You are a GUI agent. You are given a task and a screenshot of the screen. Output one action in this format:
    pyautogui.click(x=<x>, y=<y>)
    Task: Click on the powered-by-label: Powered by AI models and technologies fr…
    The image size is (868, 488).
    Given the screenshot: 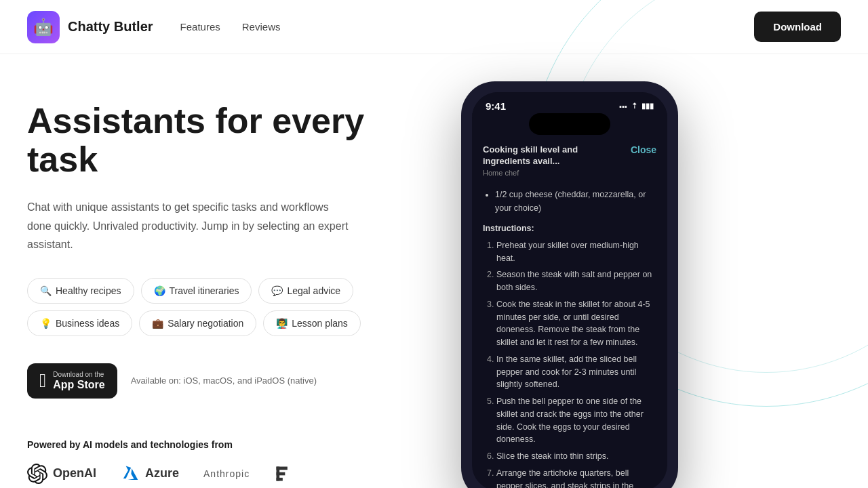 What is the action you would take?
    pyautogui.click(x=224, y=445)
    